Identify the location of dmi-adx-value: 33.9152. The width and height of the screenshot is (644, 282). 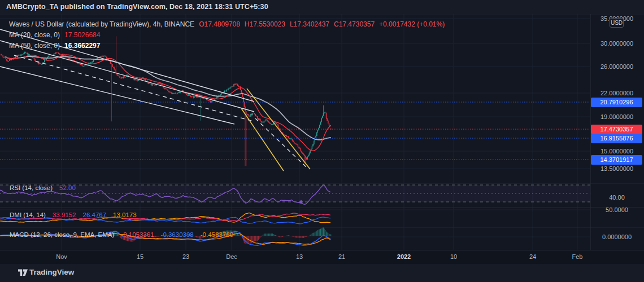
(64, 215).